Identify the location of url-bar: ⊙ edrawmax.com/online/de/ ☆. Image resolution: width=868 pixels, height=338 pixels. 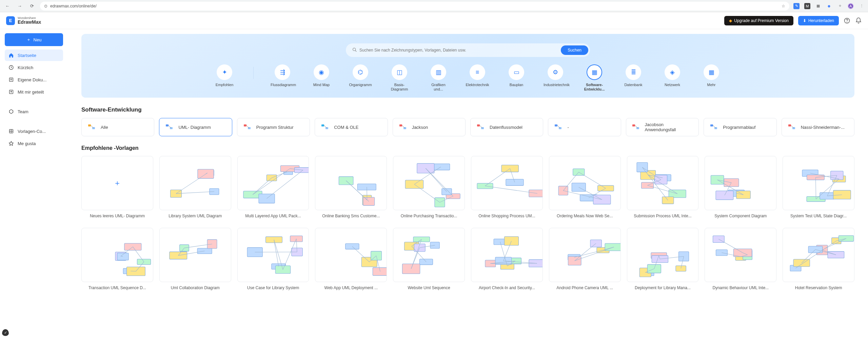
(415, 6).